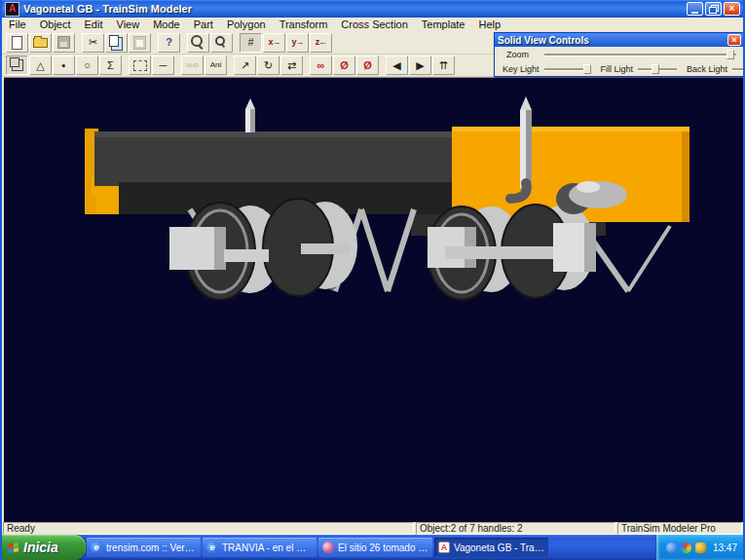 Image resolution: width=745 pixels, height=560 pixels. What do you see at coordinates (41, 65) in the screenshot?
I see `triangle-tool-button: △` at bounding box center [41, 65].